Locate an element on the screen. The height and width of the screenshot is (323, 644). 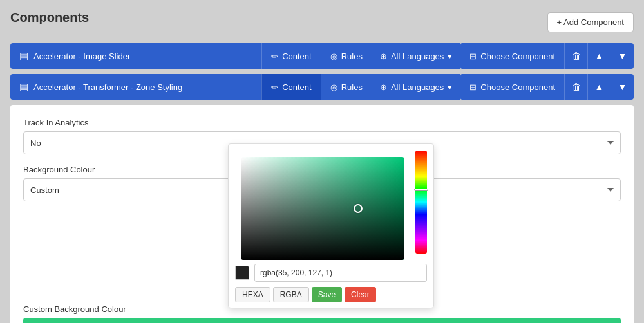
arrow-down-icon-2: ▼ is located at coordinates (623, 87).